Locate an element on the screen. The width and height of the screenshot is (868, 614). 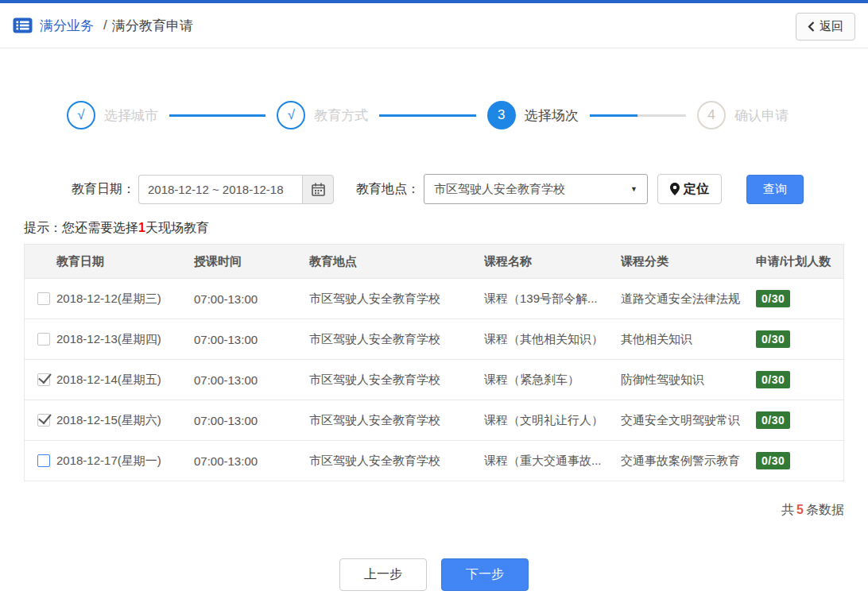
hint-remaining-days: 1 is located at coordinates (141, 227).